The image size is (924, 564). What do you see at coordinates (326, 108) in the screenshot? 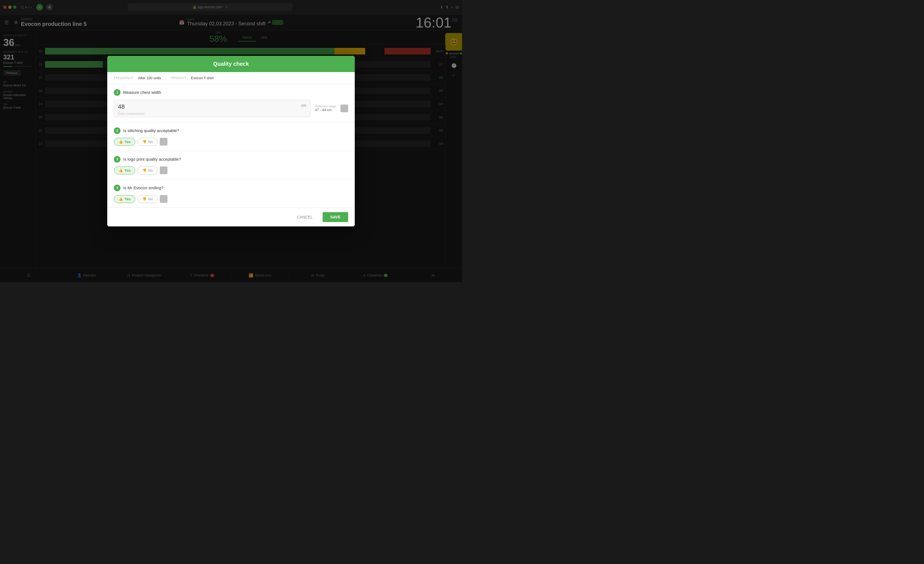
I see `preferred-range: Preferred range 47 - 49 cm` at bounding box center [326, 108].